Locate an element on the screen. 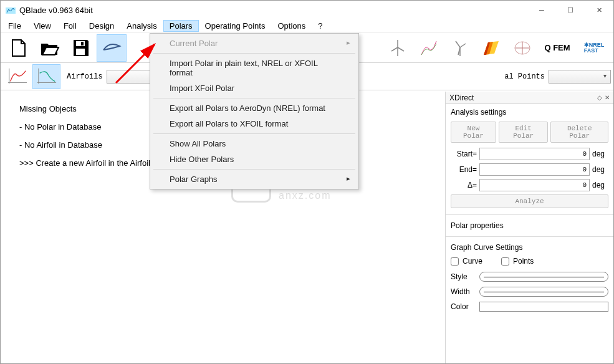 This screenshot has height=364, width=614. polar-graph-1-button is located at coordinates (17, 77).